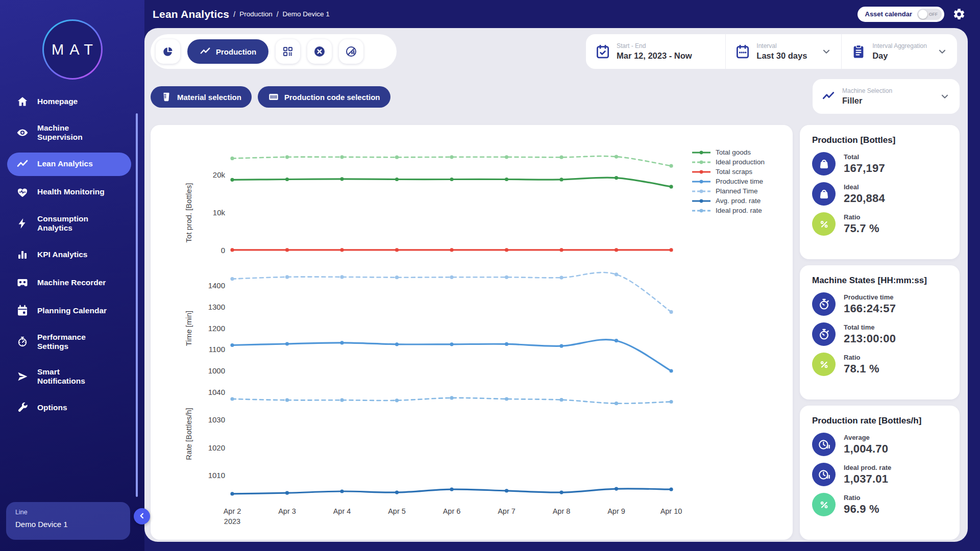  I want to click on stat-card-title: Production [Bottles], so click(880, 140).